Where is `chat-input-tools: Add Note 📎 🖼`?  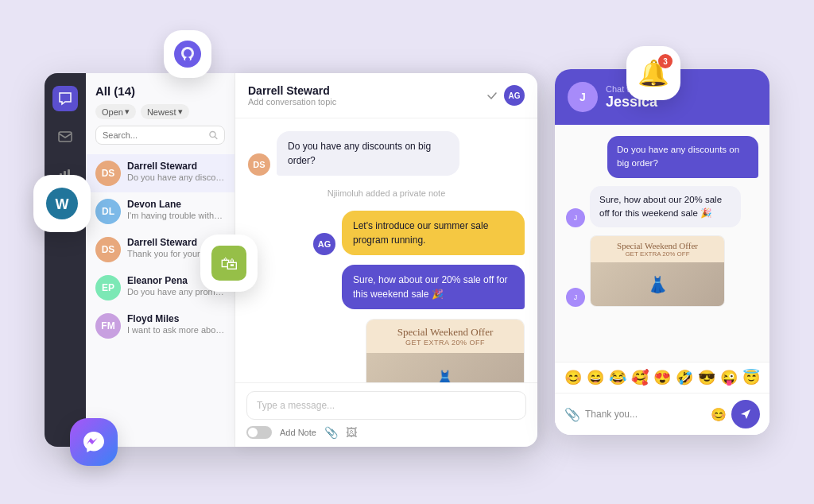
chat-input-tools: Add Note 📎 🖼 is located at coordinates (386, 432).